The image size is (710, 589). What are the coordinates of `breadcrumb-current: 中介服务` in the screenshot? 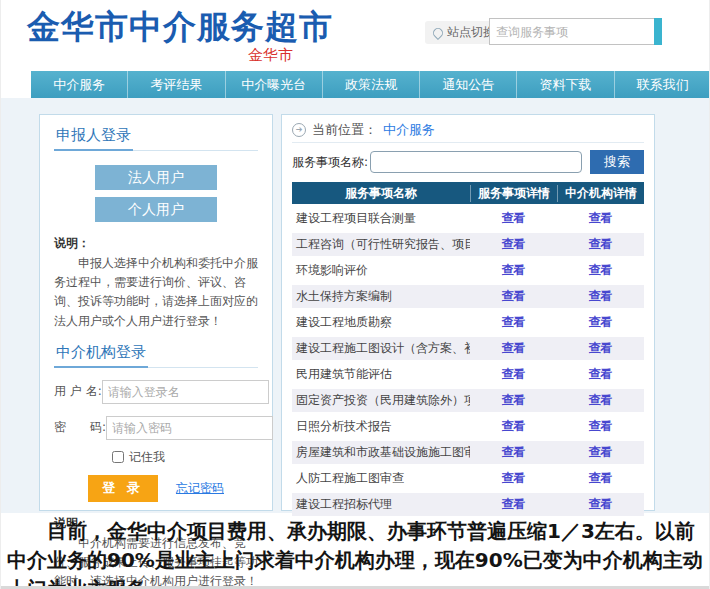 It's located at (409, 130).